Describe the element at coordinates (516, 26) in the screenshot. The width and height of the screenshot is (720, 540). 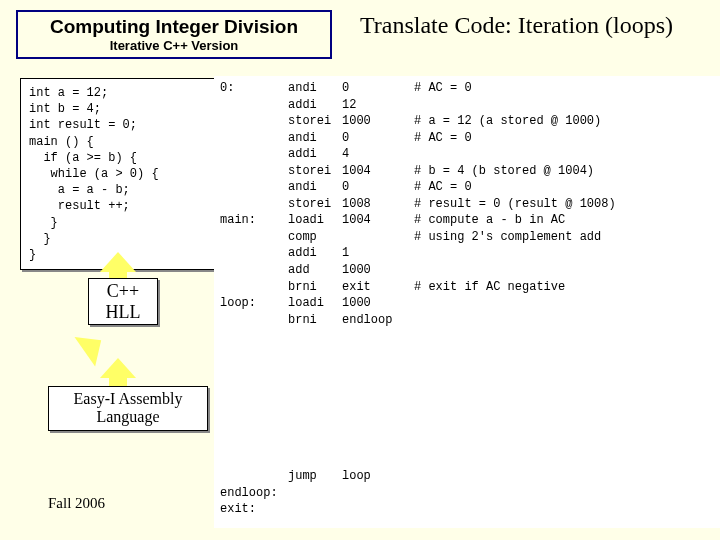
I see `slide-title: Translate Code: Iteration (loops)` at that location.